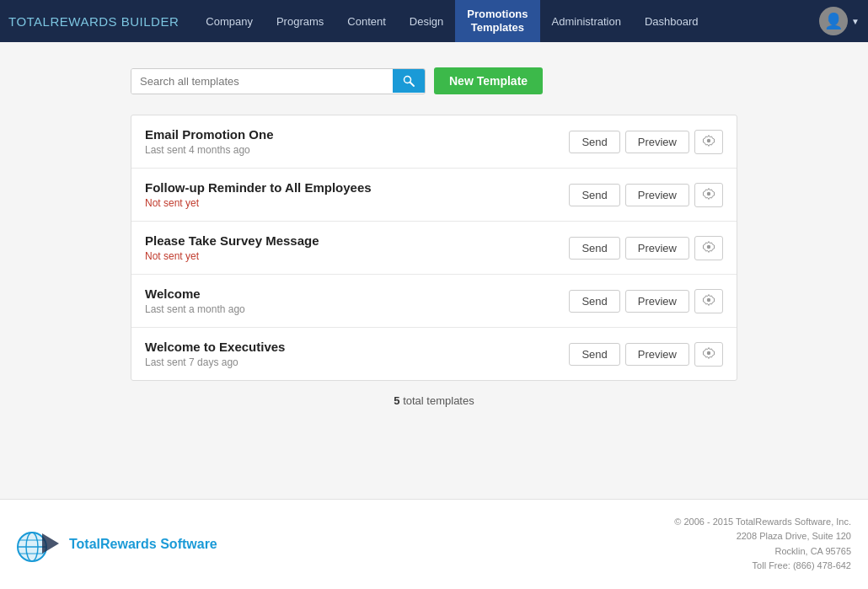  Describe the element at coordinates (434, 195) in the screenshot. I see `template-row: Follow-up Reminder to All Employees Not …` at that location.